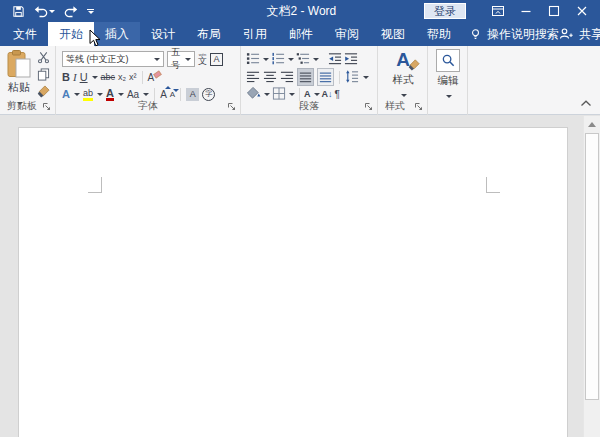 The image size is (600, 437). What do you see at coordinates (316, 60) in the screenshot?
I see `multilevel-caret` at bounding box center [316, 60].